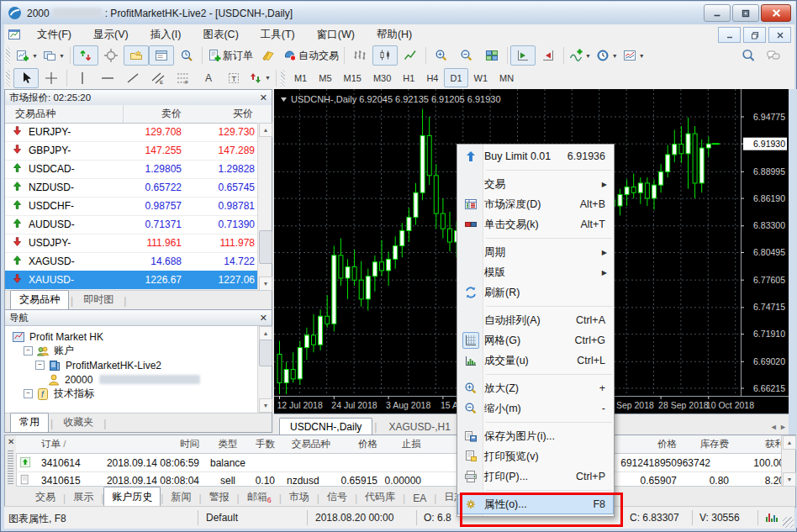 This screenshot has height=532, width=797. I want to click on terminal-tab-信号: 信号, so click(337, 498).